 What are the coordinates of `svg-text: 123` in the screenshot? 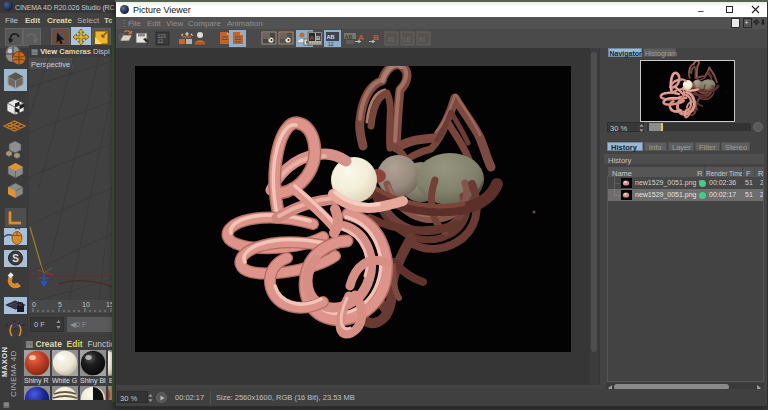 It's located at (162, 36).